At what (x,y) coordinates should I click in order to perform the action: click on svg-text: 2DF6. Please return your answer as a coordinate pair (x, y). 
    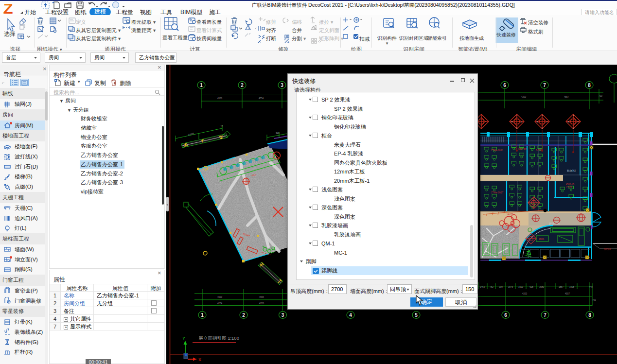
    Looking at the image, I should click on (542, 239).